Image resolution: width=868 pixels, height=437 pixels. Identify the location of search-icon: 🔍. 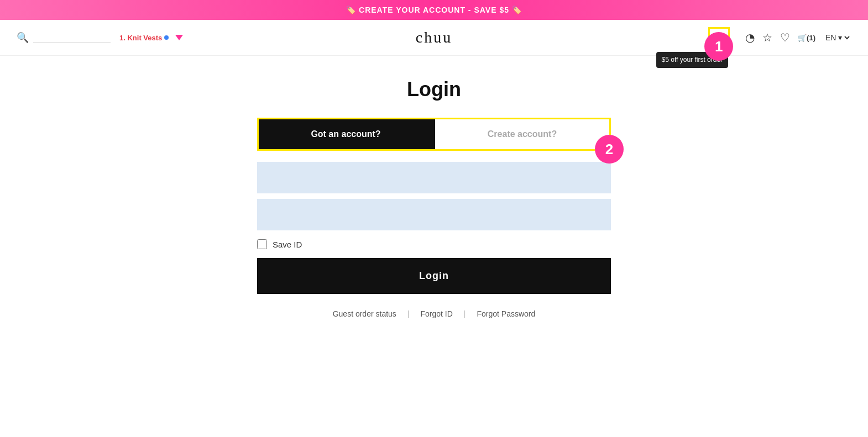
(23, 38).